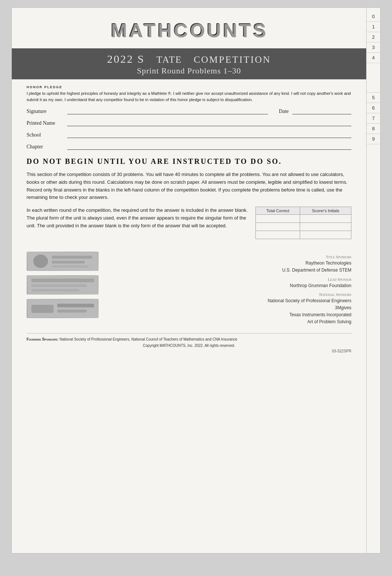 This screenshot has height=576, width=392. What do you see at coordinates (374, 118) in the screenshot?
I see `sidebar-num-7: 7` at bounding box center [374, 118].